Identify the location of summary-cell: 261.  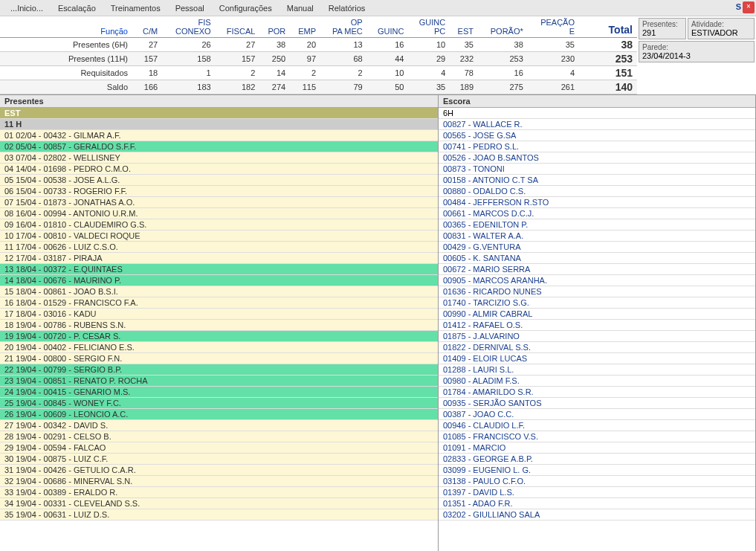
(552, 88).